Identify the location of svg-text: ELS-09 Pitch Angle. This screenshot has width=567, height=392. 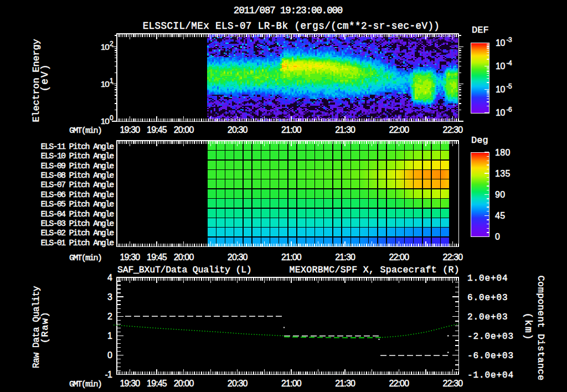
(78, 166).